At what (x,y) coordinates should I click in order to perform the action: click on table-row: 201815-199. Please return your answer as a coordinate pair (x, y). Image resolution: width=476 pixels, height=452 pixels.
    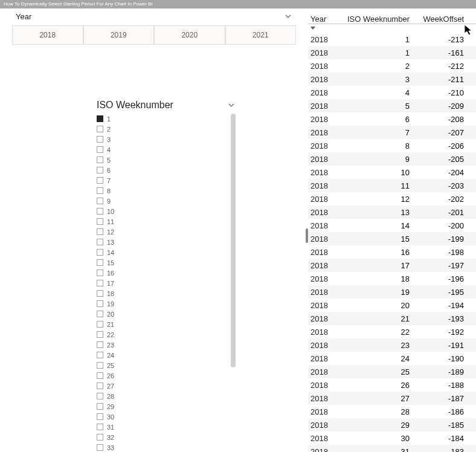
    Looking at the image, I should click on (392, 239).